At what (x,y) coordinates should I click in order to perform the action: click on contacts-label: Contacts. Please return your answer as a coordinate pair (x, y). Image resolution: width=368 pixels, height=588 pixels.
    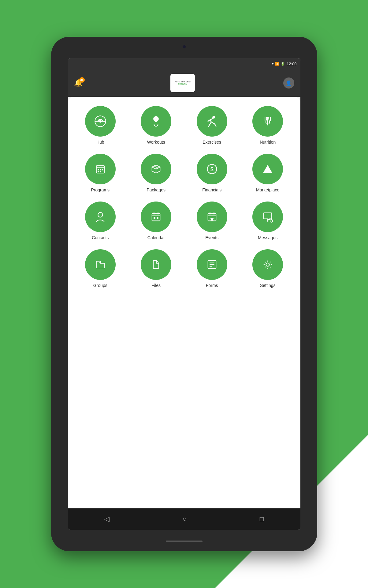
    Looking at the image, I should click on (100, 238).